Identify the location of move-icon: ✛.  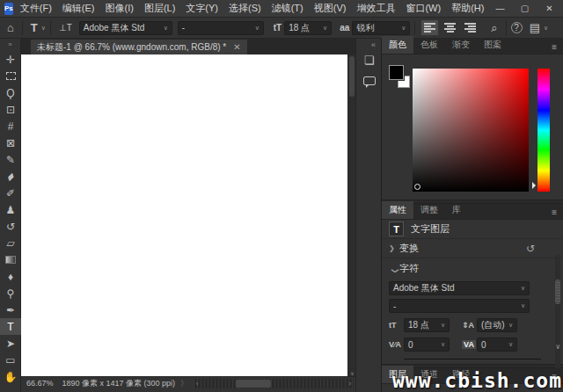
(11, 60).